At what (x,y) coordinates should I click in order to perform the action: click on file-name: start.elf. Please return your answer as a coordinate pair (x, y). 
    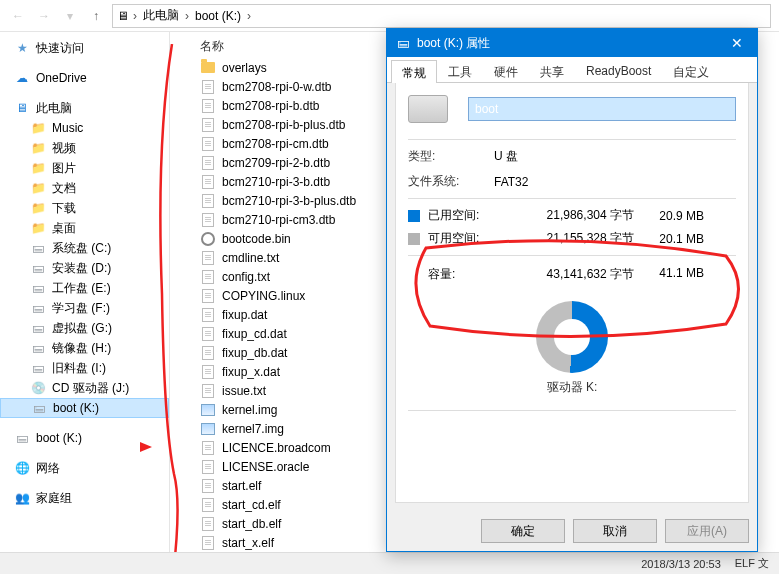
    Looking at the image, I should click on (242, 486).